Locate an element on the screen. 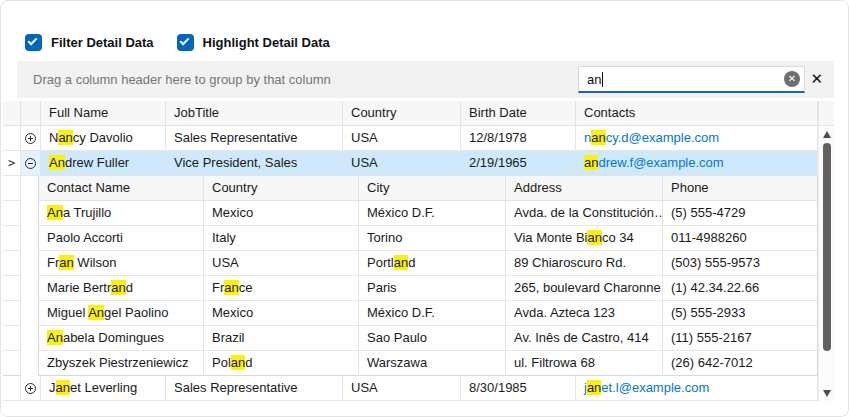 This screenshot has width=849, height=417. cell: Sao Paulo is located at coordinates (432, 338).